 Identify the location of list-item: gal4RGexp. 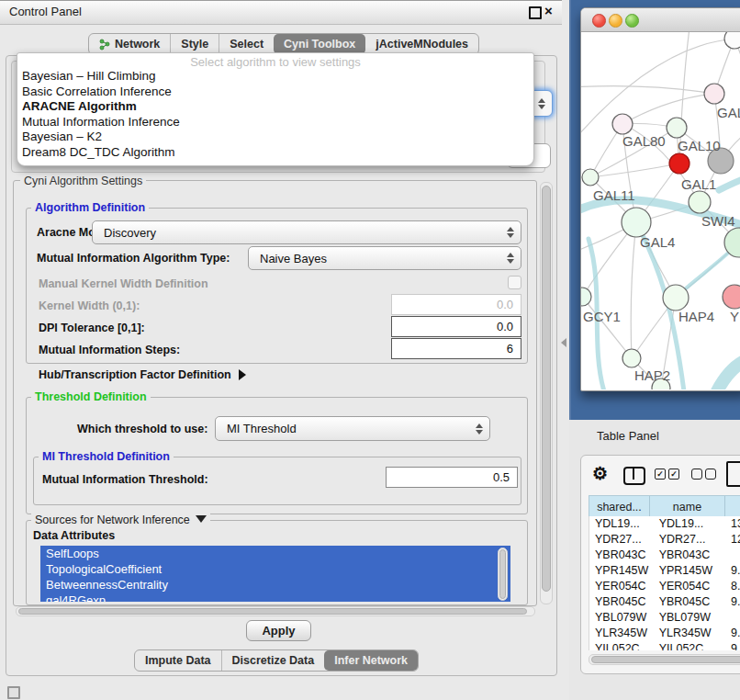
(275, 597).